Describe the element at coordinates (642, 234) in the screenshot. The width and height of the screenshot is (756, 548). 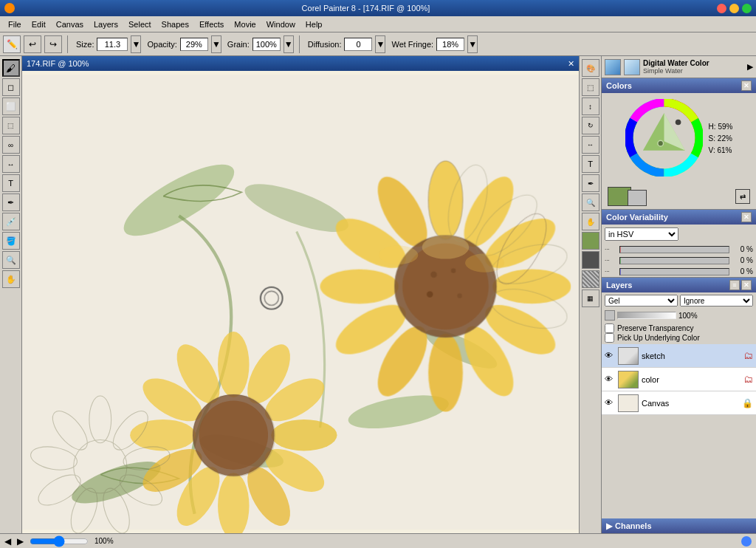
I see `cv-mode-select: in HSV in RGB` at that location.